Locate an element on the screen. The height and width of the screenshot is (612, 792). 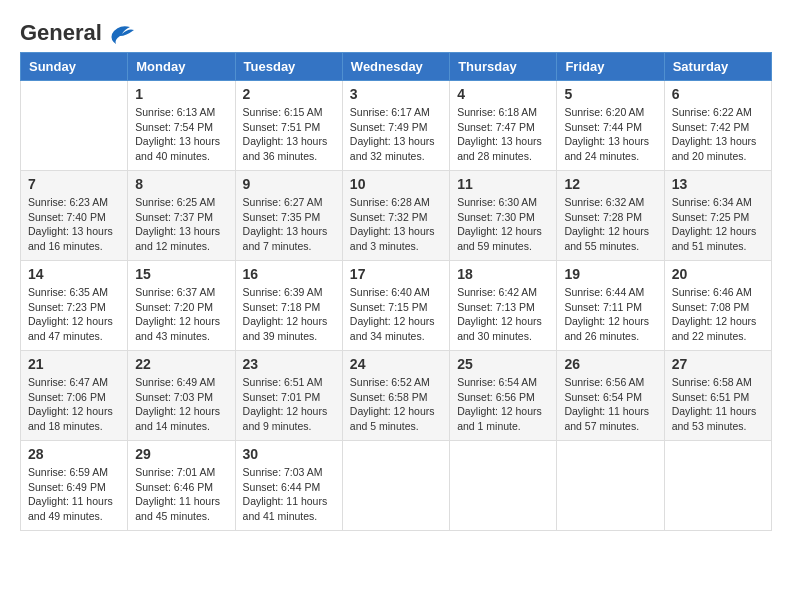
calendar-cell: 1Sunrise: 6:13 AM Sunset: 7:54 PM Daylig… is located at coordinates (182, 126).